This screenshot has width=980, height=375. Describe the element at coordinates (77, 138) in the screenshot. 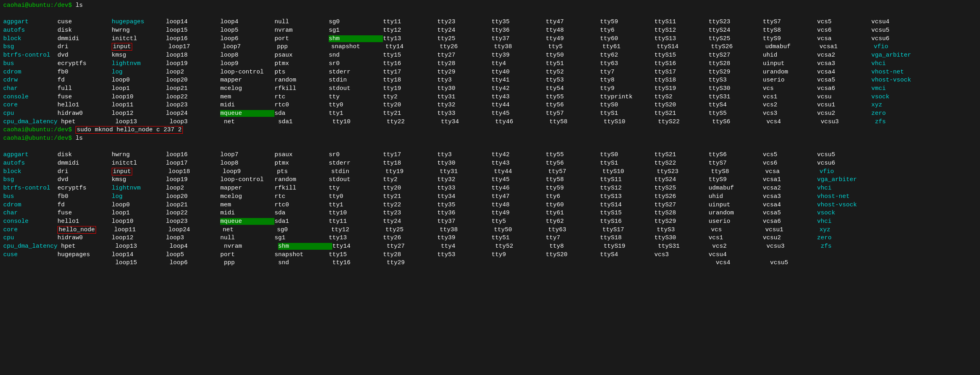

I see `cmd-text-3: ls` at that location.